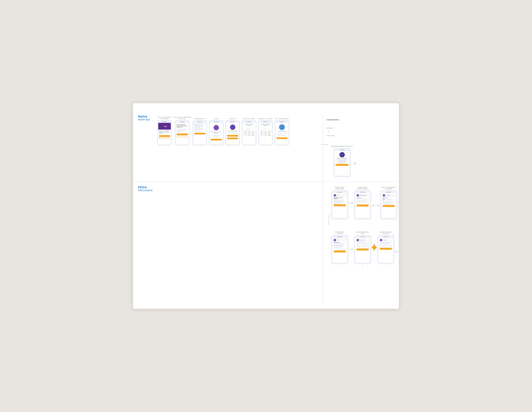 Image resolution: width=532 pixels, height=412 pixels. Describe the element at coordinates (249, 119) in the screenshot. I see `step-label-6: NEW PIN CODE` at that location.